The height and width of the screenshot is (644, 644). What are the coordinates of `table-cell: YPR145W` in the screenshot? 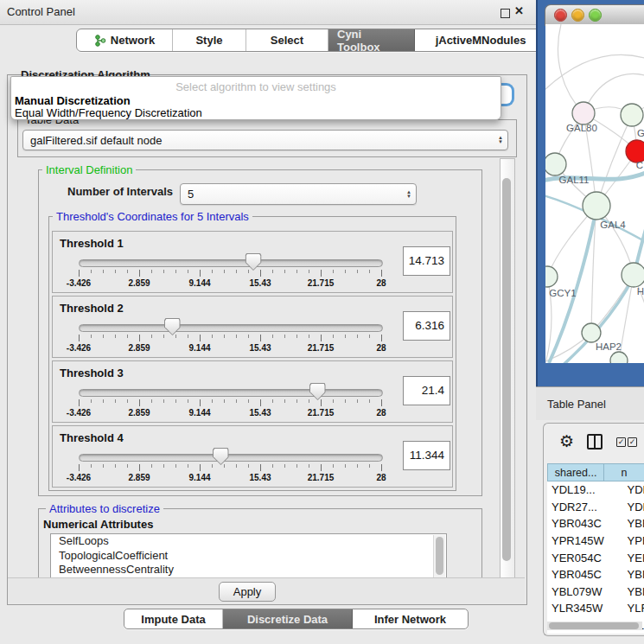 It's located at (586, 541).